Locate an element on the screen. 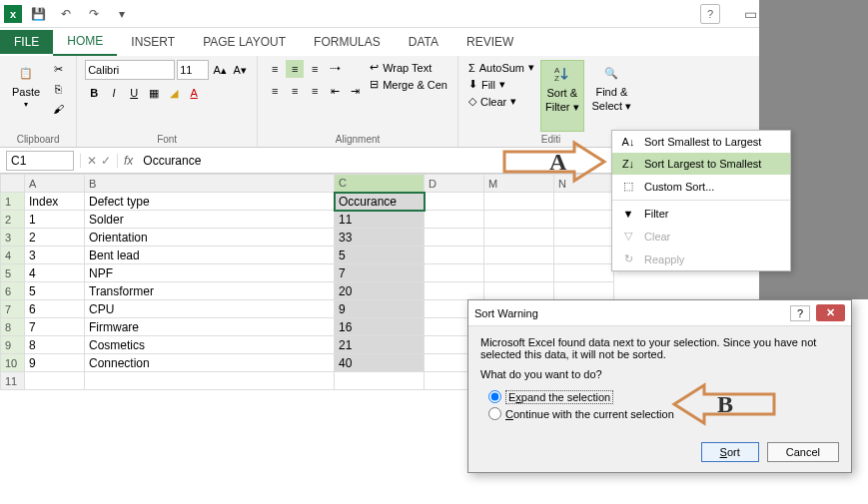  format-painter-icon: 🖌 is located at coordinates (58, 109).